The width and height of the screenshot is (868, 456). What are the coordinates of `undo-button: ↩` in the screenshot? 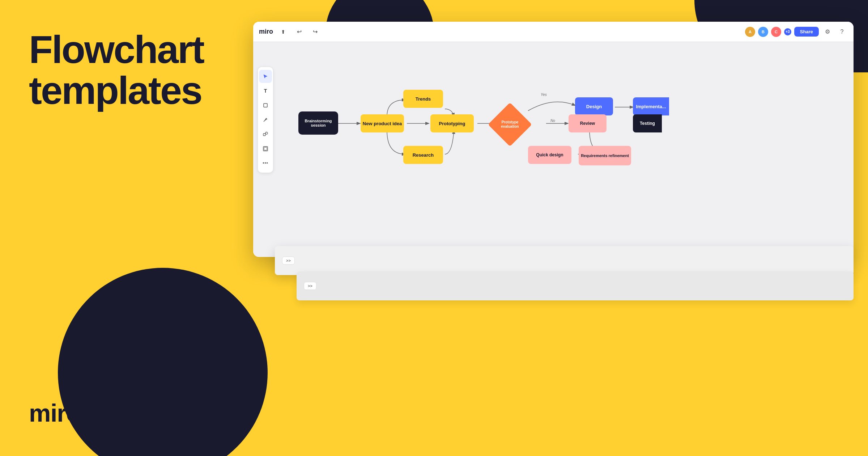 It's located at (299, 32).